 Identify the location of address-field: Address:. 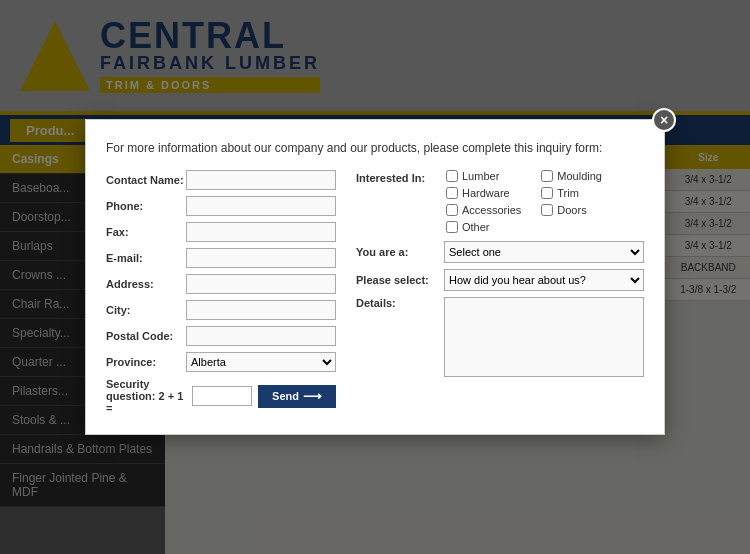
(221, 284).